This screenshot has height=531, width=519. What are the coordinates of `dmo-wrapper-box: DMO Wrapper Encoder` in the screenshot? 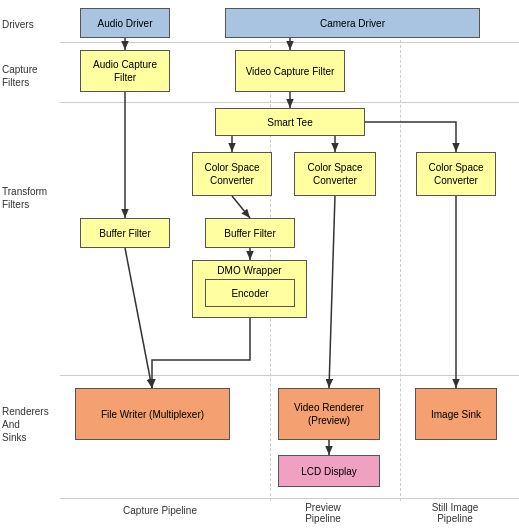 It's located at (250, 289).